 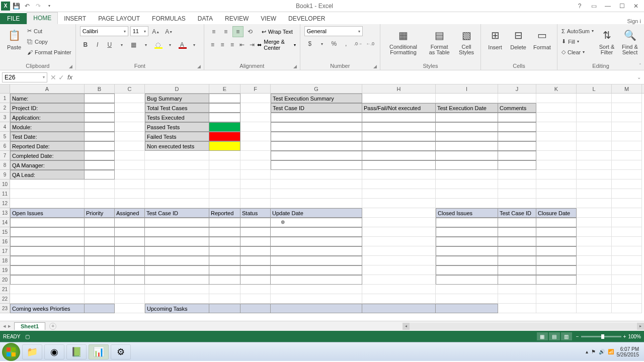 I want to click on tray-icon: 📶, so click(x=611, y=352).